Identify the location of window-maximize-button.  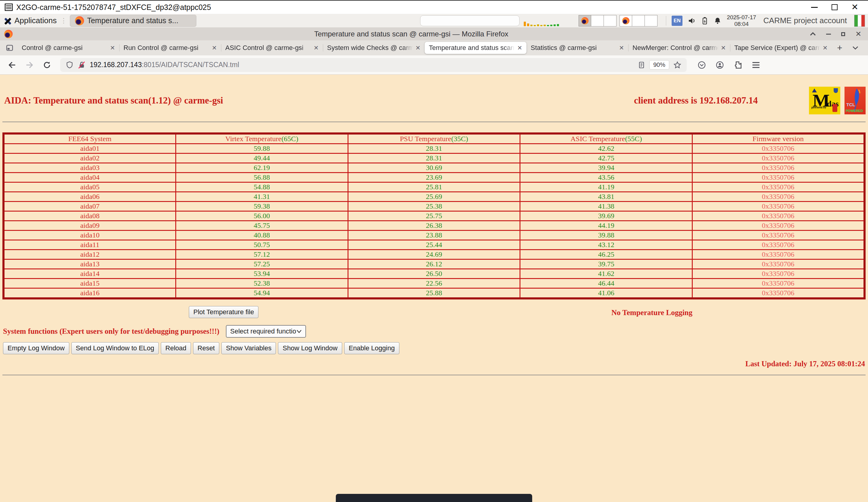
(835, 7).